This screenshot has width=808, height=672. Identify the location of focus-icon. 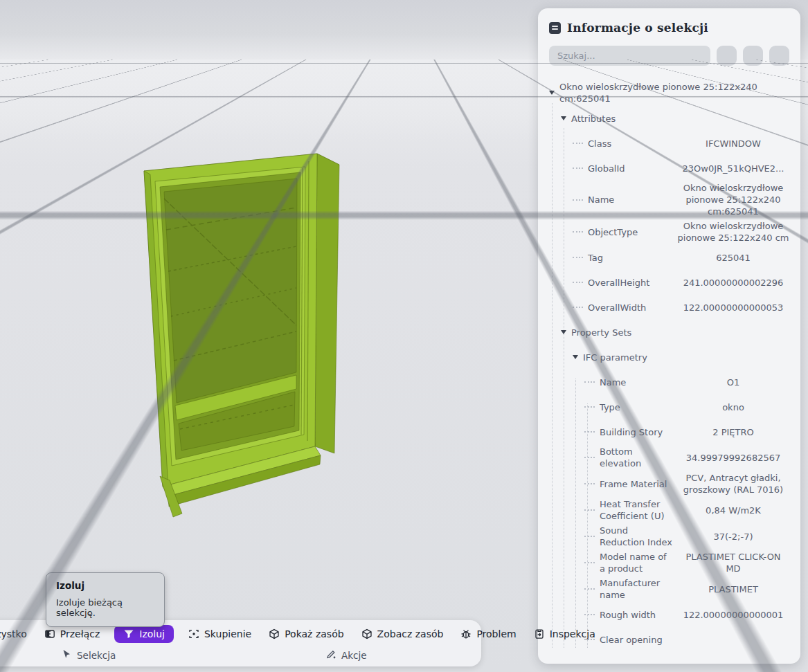
(194, 634).